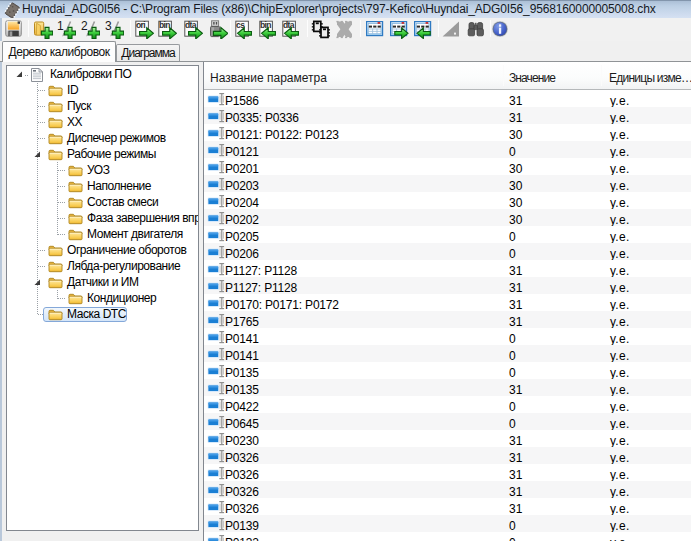  Describe the element at coordinates (108, 26) in the screenshot. I see `svg-text: 3` at that location.